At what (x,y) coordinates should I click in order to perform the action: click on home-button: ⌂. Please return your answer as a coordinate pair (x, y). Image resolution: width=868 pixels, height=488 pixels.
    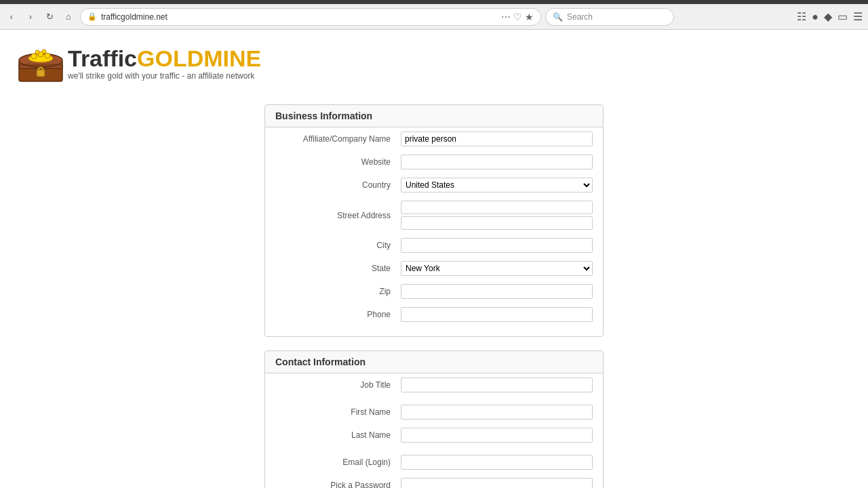
    Looking at the image, I should click on (68, 17).